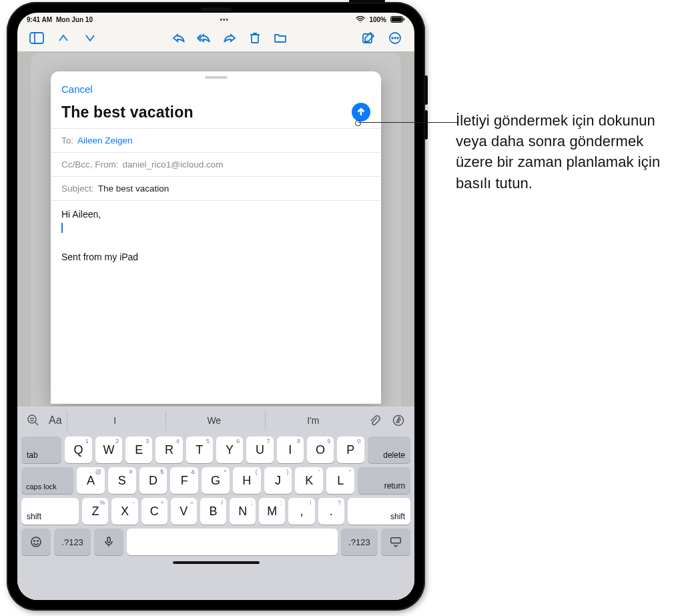 The width and height of the screenshot is (680, 616). Describe the element at coordinates (200, 450) in the screenshot. I see `key-t: 5T` at that location.